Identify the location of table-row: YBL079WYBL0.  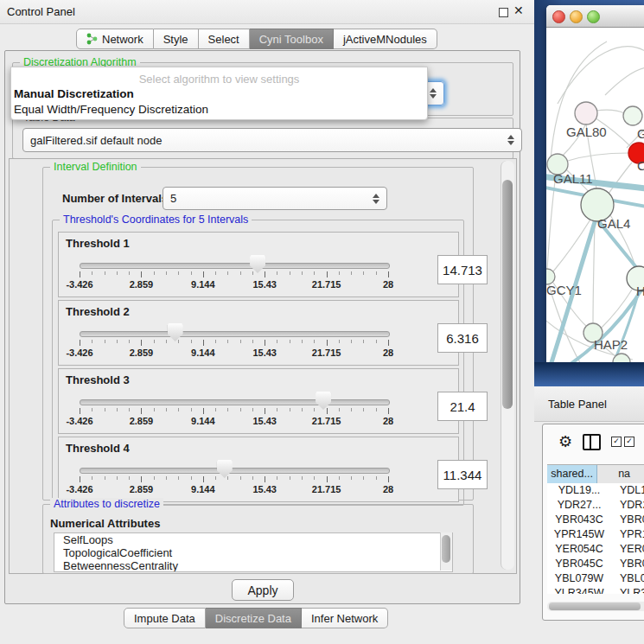
(596, 579).